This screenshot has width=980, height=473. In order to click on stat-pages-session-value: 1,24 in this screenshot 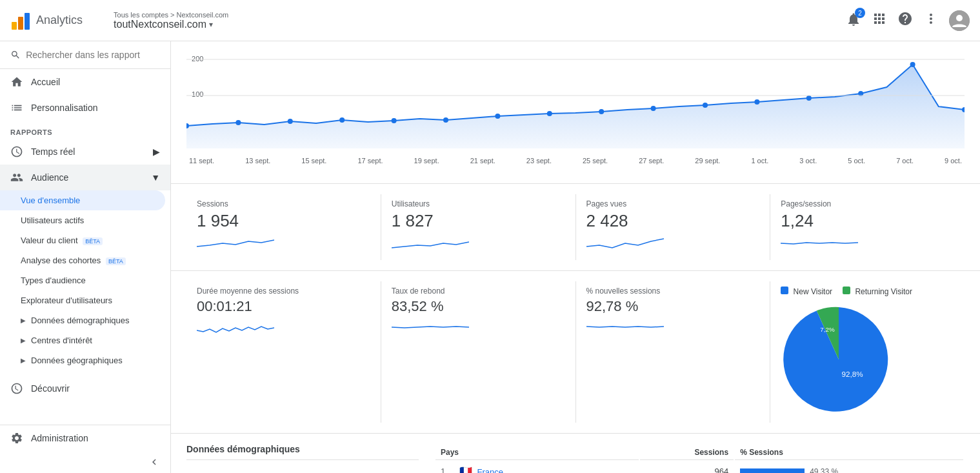, I will do `click(867, 221)`.